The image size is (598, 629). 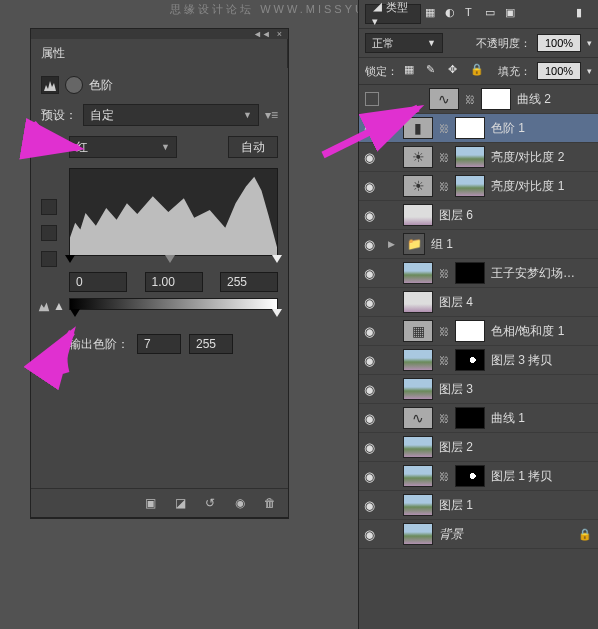 I want to click on layer-thumbnail: ▦, so click(x=418, y=331).